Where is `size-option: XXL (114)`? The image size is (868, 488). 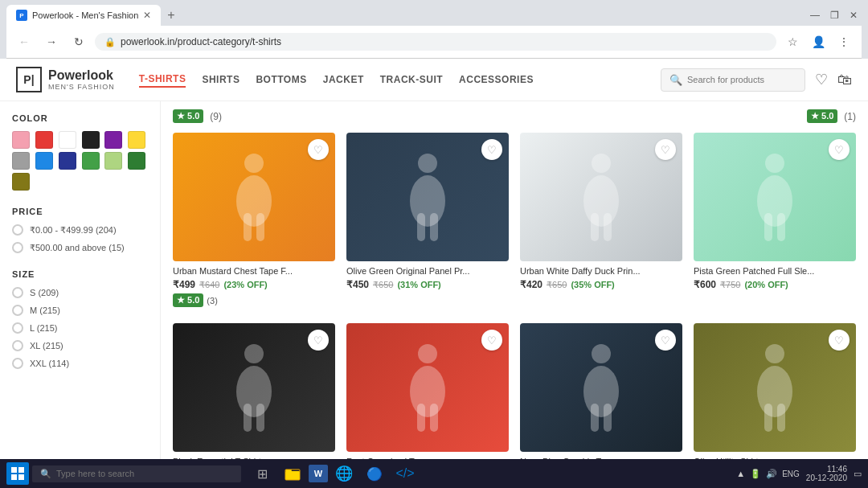 size-option: XXL (114) is located at coordinates (80, 363).